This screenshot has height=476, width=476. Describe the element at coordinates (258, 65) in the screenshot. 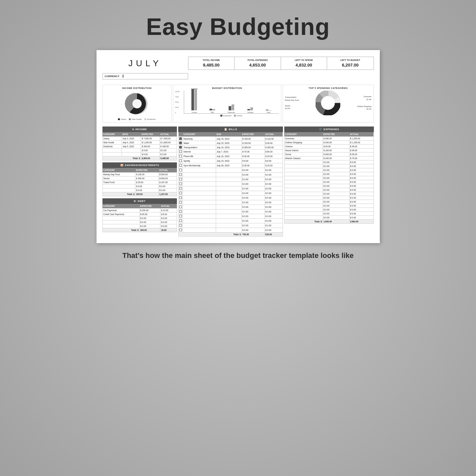

I see `summary-value-expenses: 4,653.00` at that location.